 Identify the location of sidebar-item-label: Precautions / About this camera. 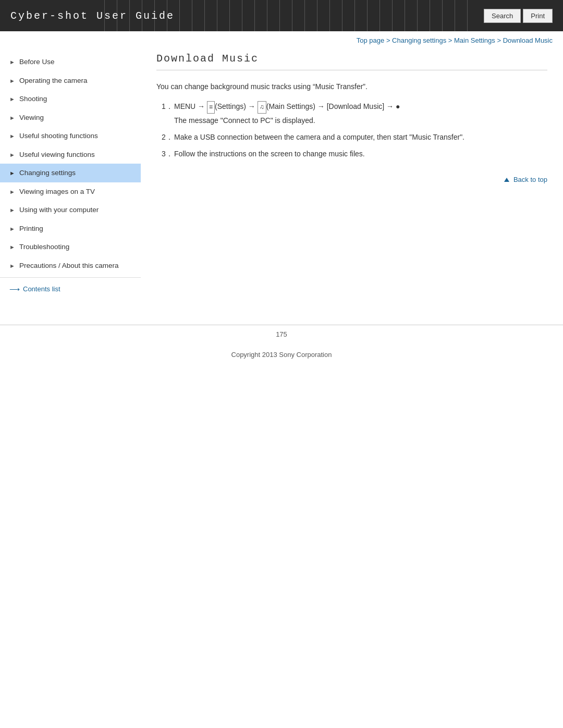
(69, 266).